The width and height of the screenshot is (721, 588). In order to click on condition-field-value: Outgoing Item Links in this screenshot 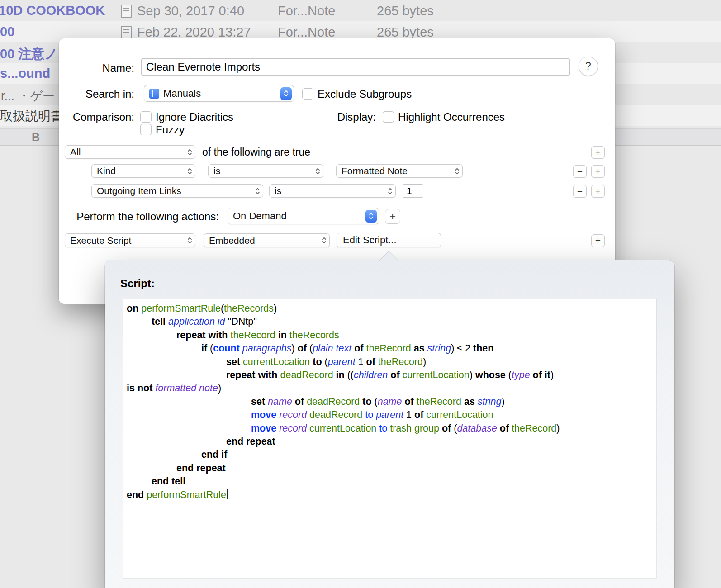, I will do `click(139, 191)`.